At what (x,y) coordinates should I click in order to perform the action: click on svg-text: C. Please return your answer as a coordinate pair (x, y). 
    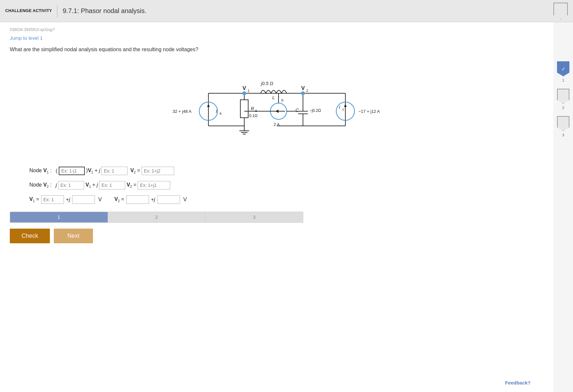
    Looking at the image, I should click on (297, 110).